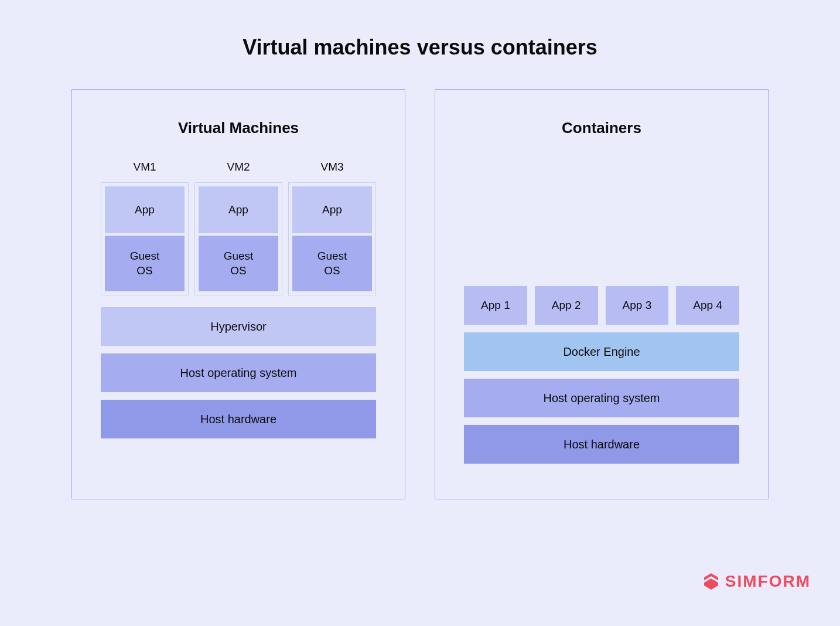  What do you see at coordinates (768, 581) in the screenshot?
I see `simform-logo-text: SIMFORM` at bounding box center [768, 581].